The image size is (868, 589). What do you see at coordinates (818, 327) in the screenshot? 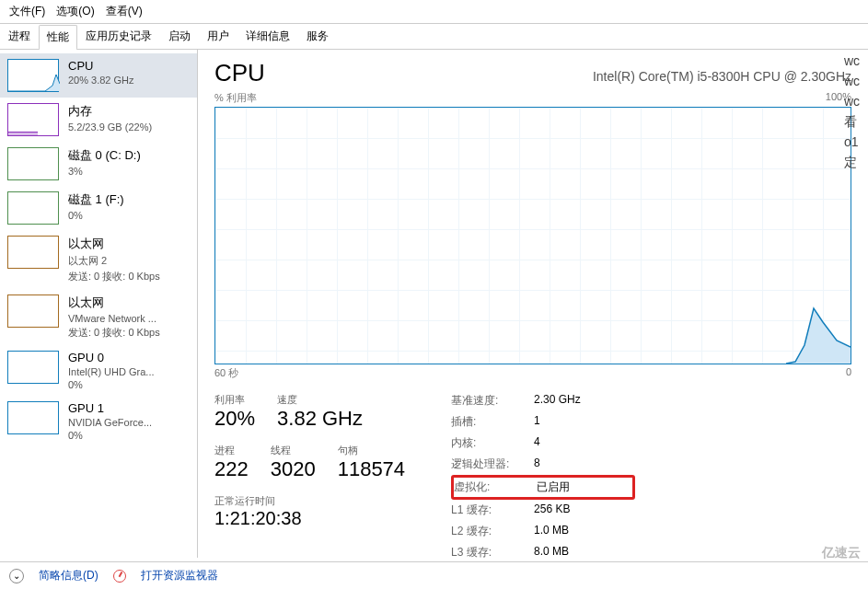
I see `chart-line-icon` at bounding box center [818, 327].